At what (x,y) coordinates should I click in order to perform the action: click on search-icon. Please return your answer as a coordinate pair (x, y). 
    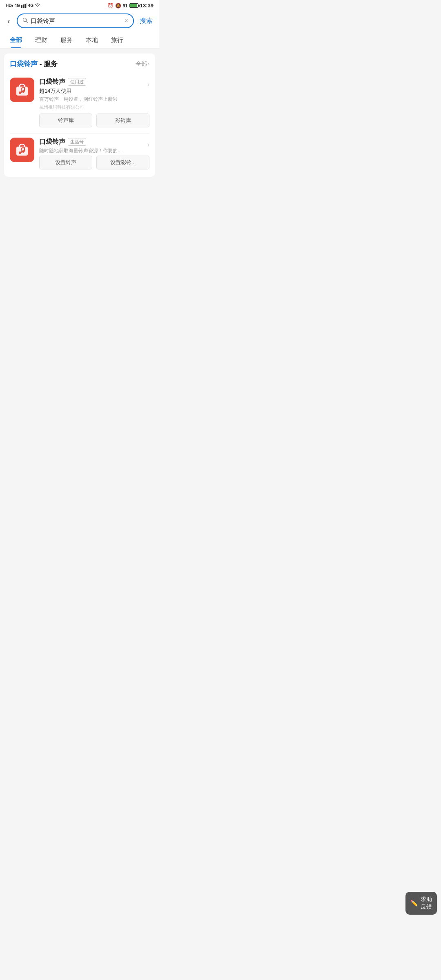
    Looking at the image, I should click on (25, 21).